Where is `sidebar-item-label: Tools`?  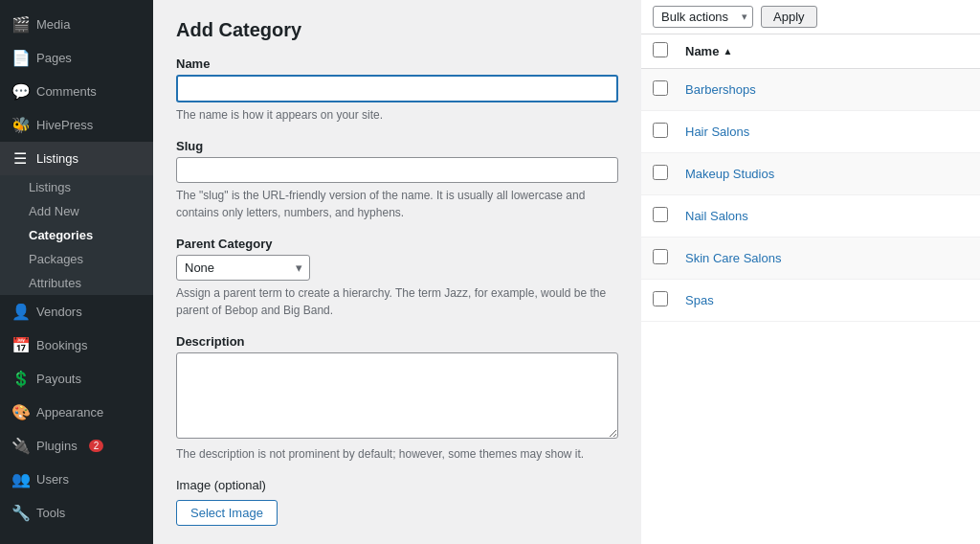
sidebar-item-label: Tools is located at coordinates (51, 513).